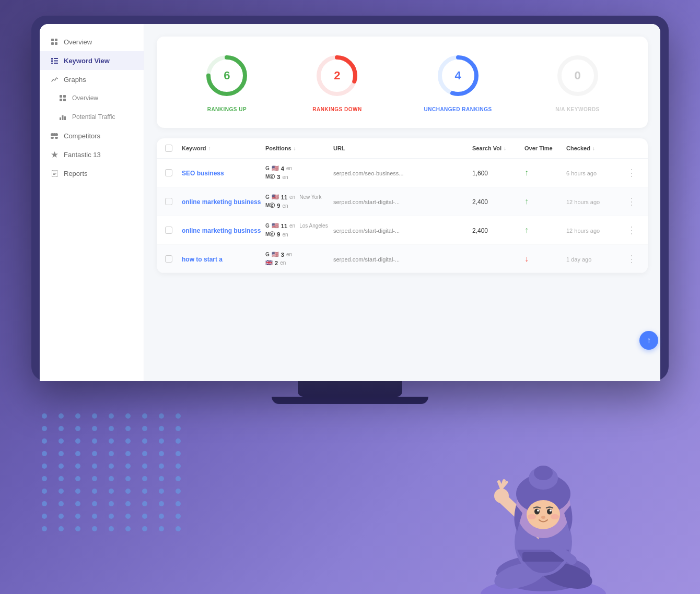  I want to click on stat-label-na-keywords: N/A KEYWORDS, so click(578, 110).